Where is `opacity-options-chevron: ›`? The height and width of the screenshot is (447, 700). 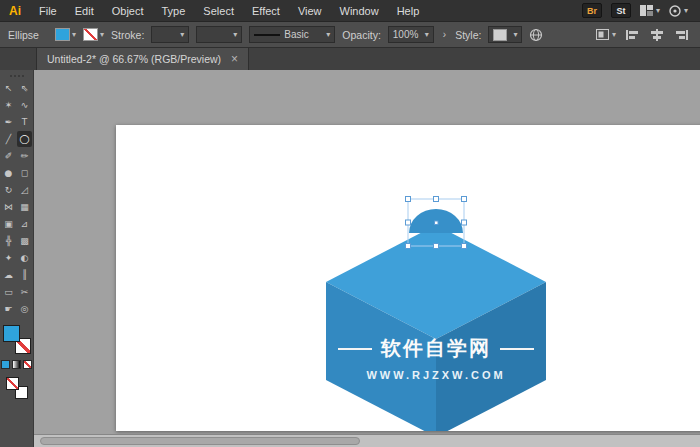 opacity-options-chevron: › is located at coordinates (444, 34).